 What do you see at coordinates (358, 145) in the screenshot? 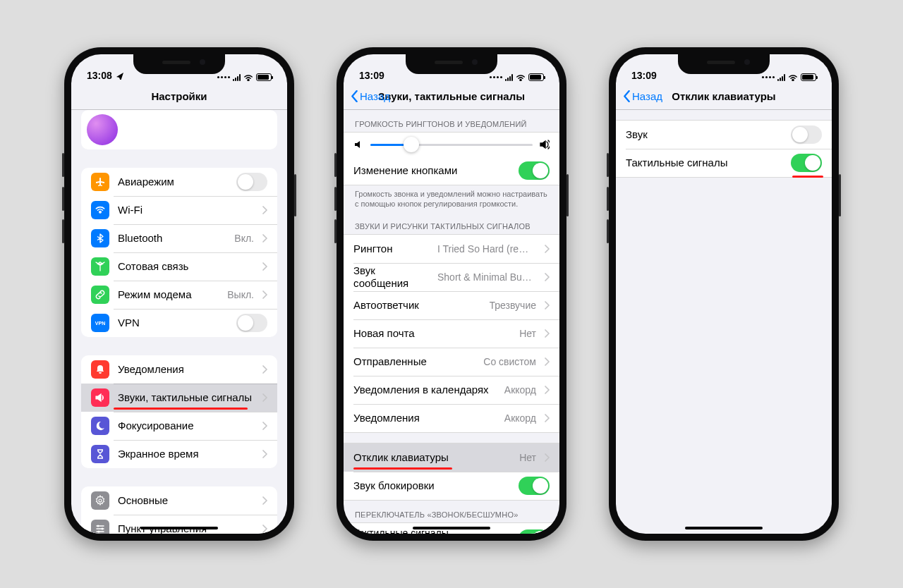
I see `speaker-low-icon` at bounding box center [358, 145].